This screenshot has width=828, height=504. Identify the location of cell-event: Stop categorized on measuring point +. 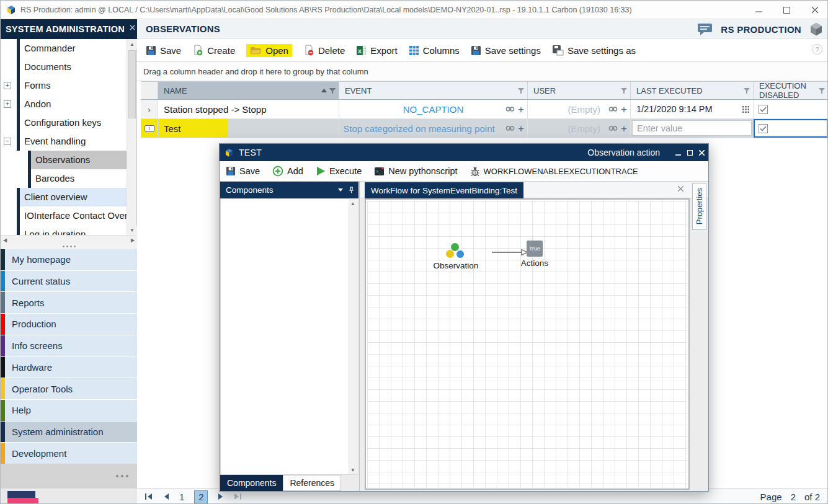
(434, 128).